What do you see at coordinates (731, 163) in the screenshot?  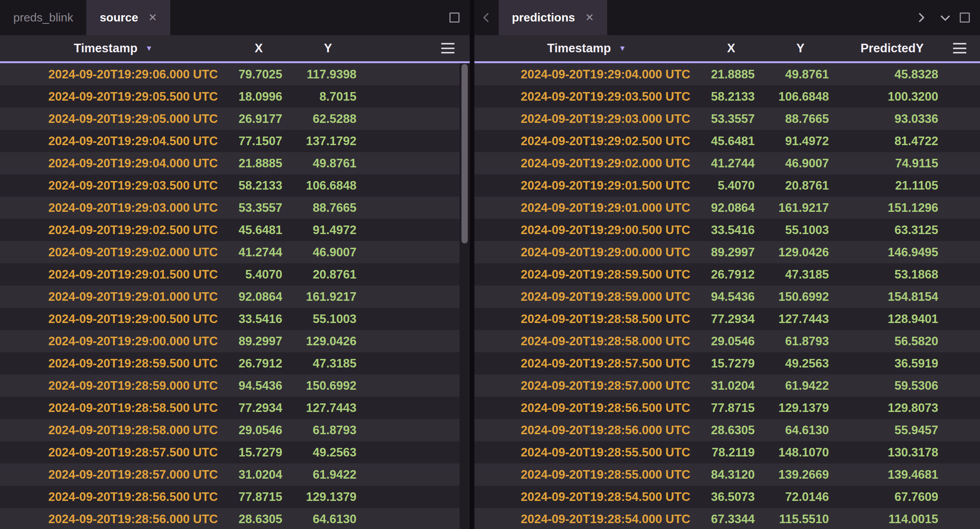 I see `cell-number: 41.2744` at bounding box center [731, 163].